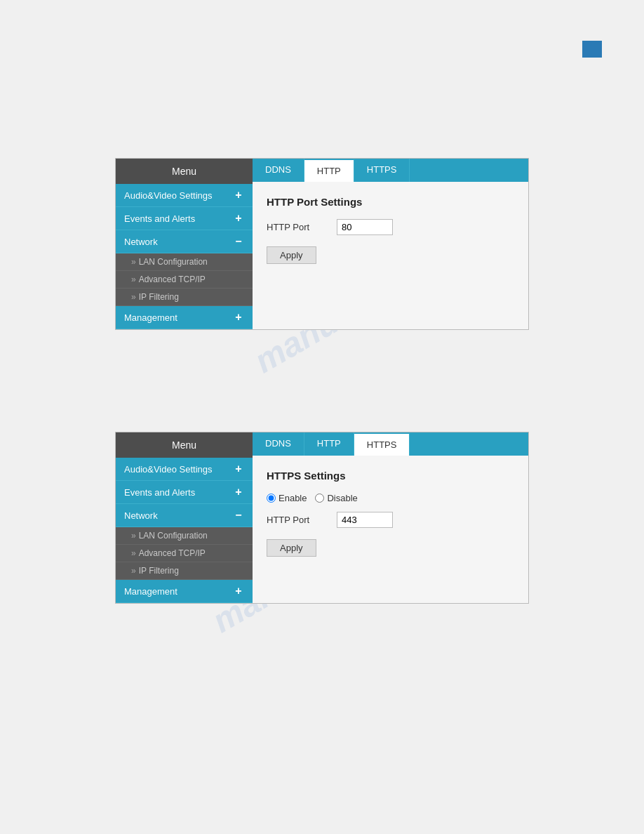  Describe the element at coordinates (184, 571) in the screenshot. I see `sidebar-sub-ipfilter-2: IP Filtering` at that location.